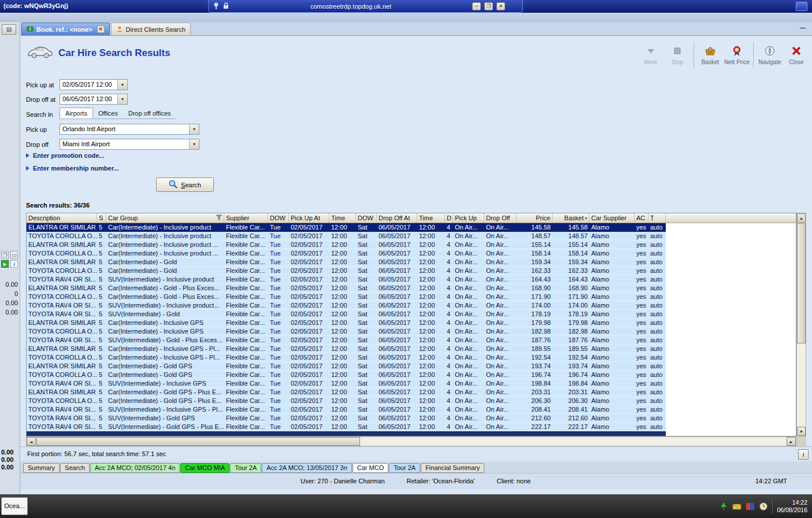 This screenshot has height=518, width=812. I want to click on bottom-tab-car-mco-mia: Car MCO MIA, so click(205, 468).